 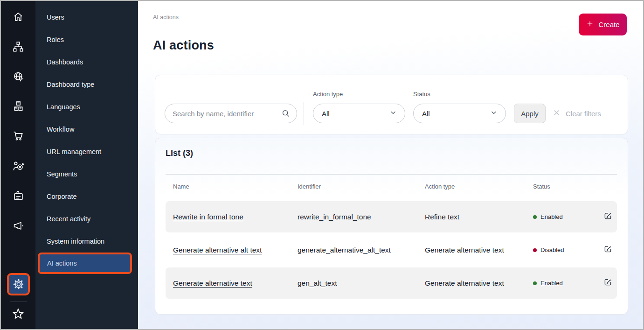 I want to click on row-name-link: Generate alternative text, so click(x=213, y=283).